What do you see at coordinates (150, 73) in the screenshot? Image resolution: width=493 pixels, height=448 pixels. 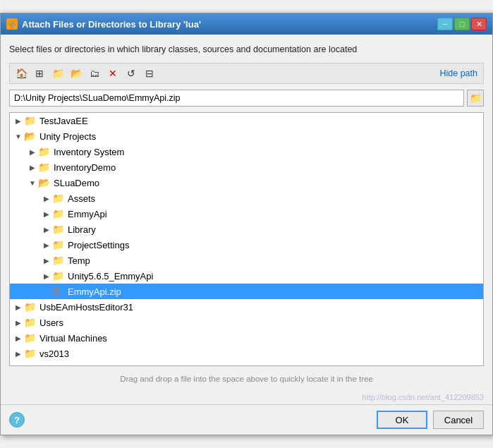 I see `options-button: ⊟` at bounding box center [150, 73].